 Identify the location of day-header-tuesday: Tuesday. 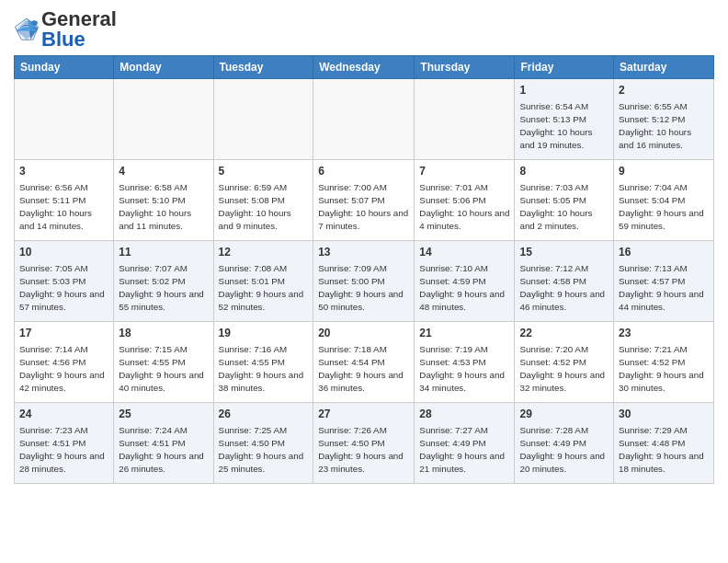
(263, 68).